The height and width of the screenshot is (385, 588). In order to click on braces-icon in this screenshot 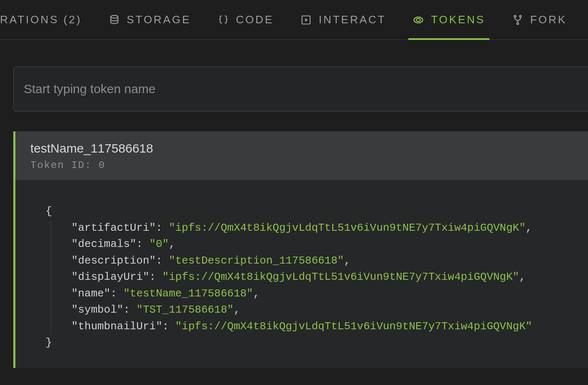, I will do `click(223, 20)`.